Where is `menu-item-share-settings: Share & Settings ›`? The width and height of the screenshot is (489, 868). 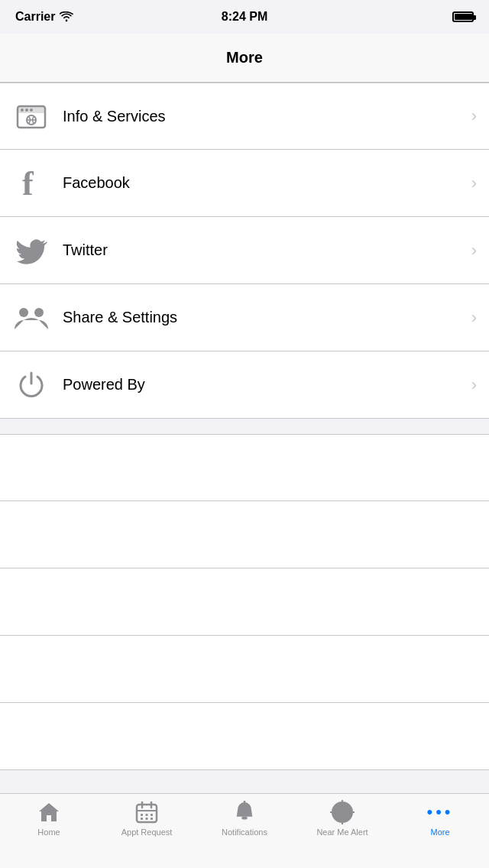 menu-item-share-settings: Share & Settings › is located at coordinates (244, 318).